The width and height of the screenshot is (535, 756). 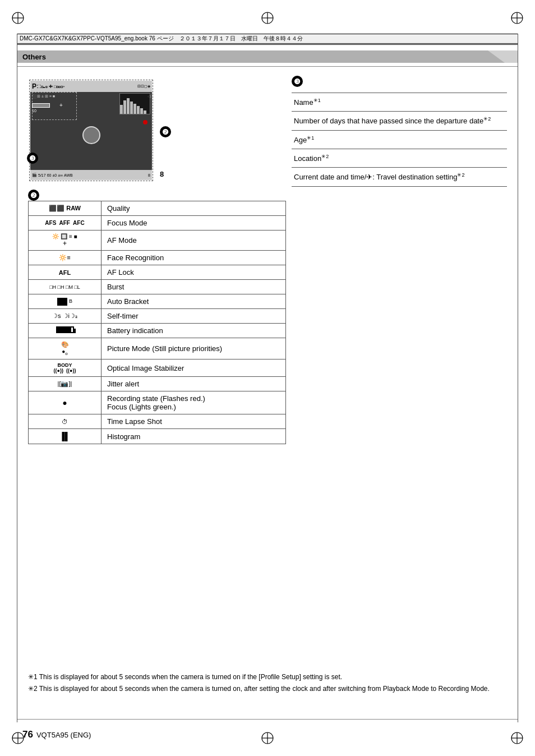 I want to click on section3-row-location: Location✳2, so click(x=399, y=158).